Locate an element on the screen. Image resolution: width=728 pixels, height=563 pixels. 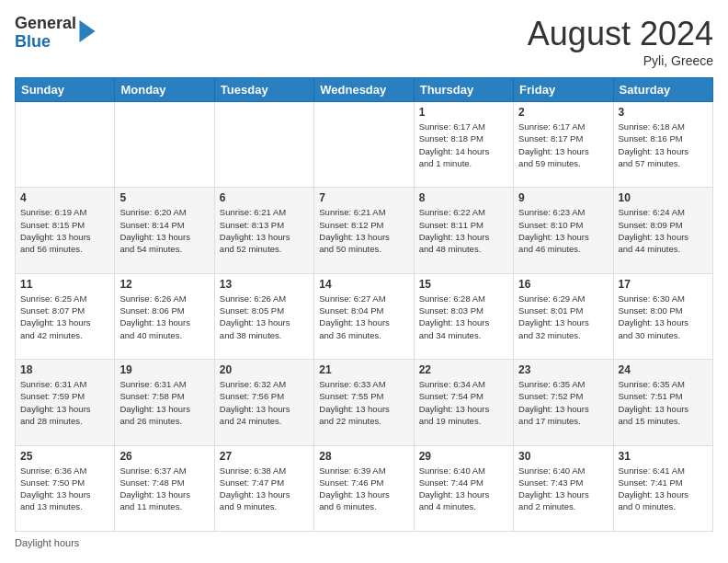
calendar-cell: 12Sunrise: 6:26 AM Sunset: 8:06 PM Dayli… is located at coordinates (165, 316).